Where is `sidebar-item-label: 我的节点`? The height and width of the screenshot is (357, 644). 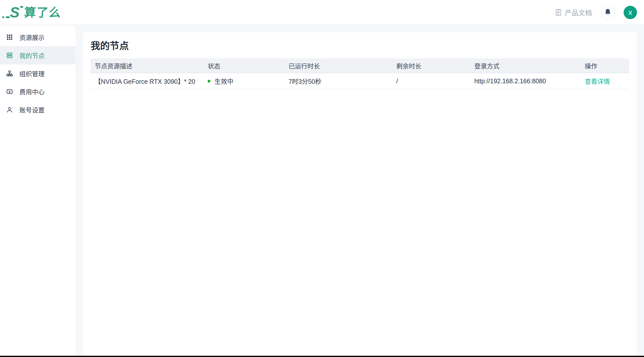
sidebar-item-label: 我的节点 is located at coordinates (32, 55).